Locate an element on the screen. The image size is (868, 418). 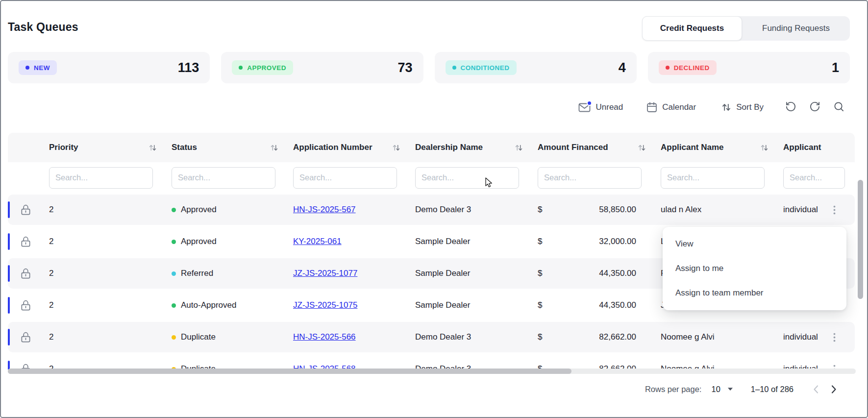
pagination-range: 1–10 of 286 is located at coordinates (772, 389).